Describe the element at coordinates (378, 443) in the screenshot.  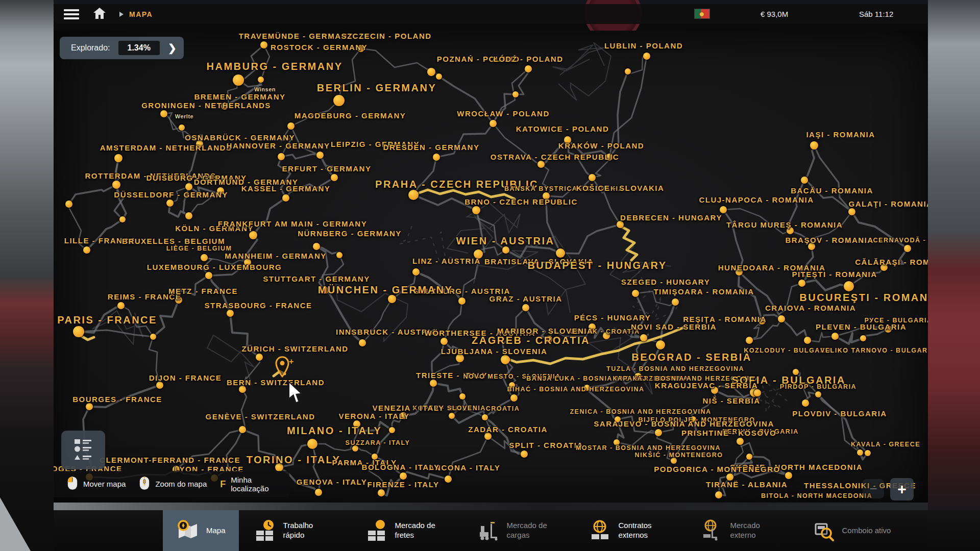
I see `city-label: SUZZARA - ITALY` at that location.